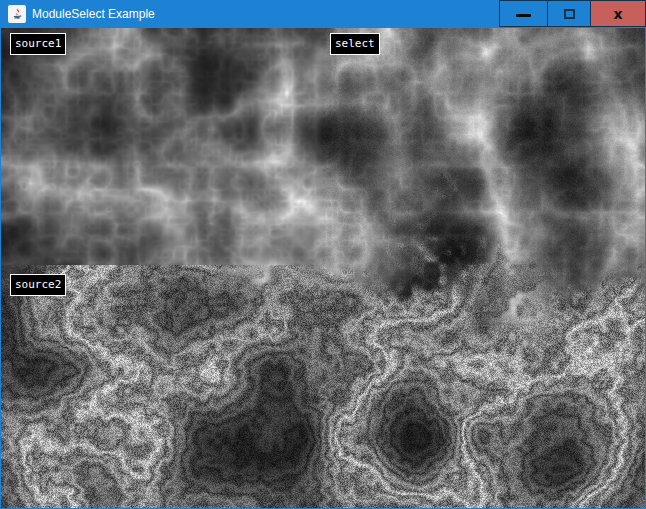  Describe the element at coordinates (17, 14) in the screenshot. I see `java-coffee-cup-icon` at that location.